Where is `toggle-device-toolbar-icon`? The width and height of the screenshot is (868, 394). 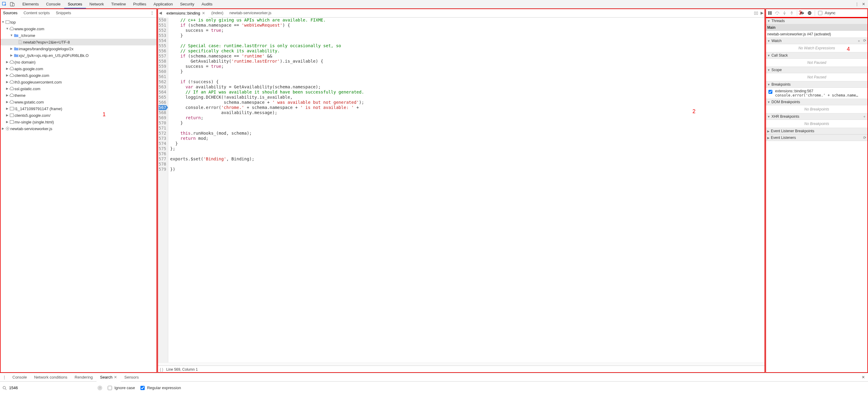 toggle-device-toolbar-icon is located at coordinates (12, 4).